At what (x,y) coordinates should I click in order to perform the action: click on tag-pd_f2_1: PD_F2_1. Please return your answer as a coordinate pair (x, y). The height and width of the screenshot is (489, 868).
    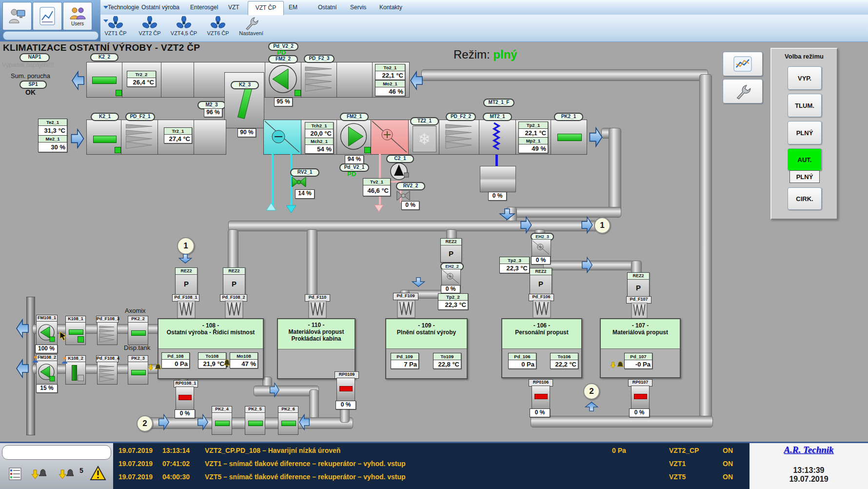
    Looking at the image, I should click on (140, 117).